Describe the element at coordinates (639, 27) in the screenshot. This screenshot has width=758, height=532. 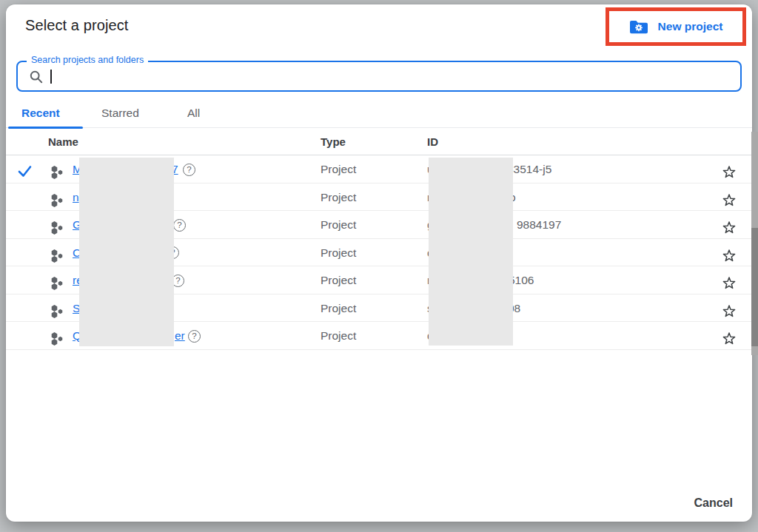
I see `new-project-folder-icon` at that location.